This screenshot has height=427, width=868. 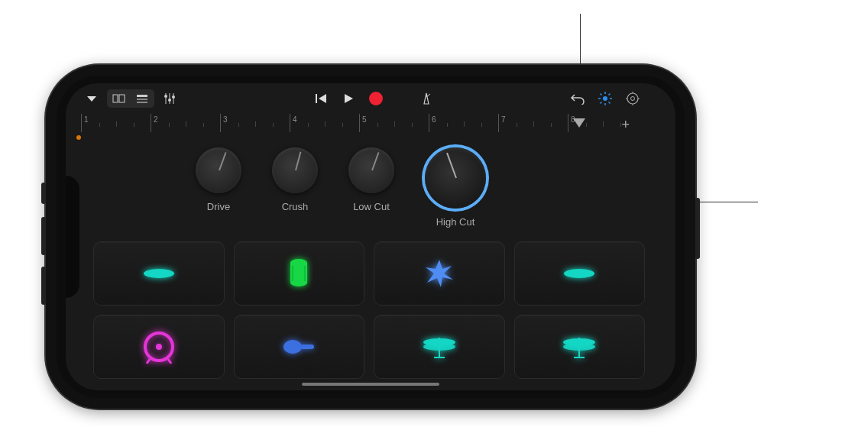 I want to click on low-cut-knob, so click(x=371, y=170).